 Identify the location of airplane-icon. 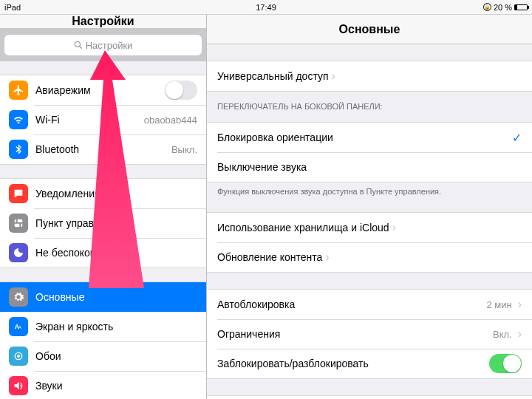
(18, 90).